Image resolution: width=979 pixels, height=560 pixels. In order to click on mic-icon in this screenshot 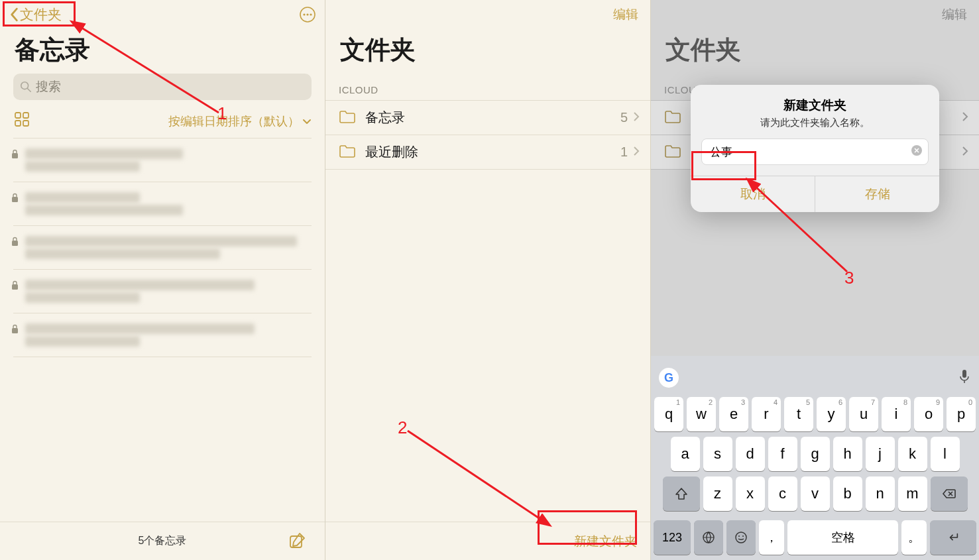, I will do `click(964, 378)`.